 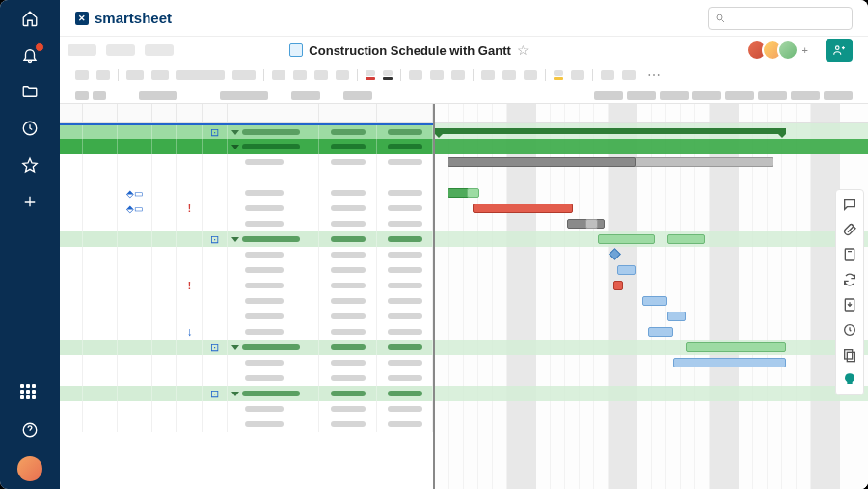 I want to click on attachments-icon, so click(x=850, y=230).